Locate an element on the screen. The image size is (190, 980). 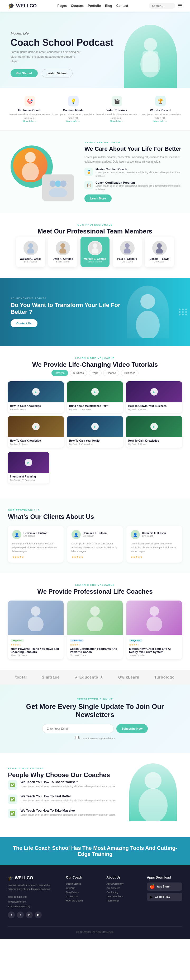
cta-contact-button: Contact Us is located at coordinates (24, 323).